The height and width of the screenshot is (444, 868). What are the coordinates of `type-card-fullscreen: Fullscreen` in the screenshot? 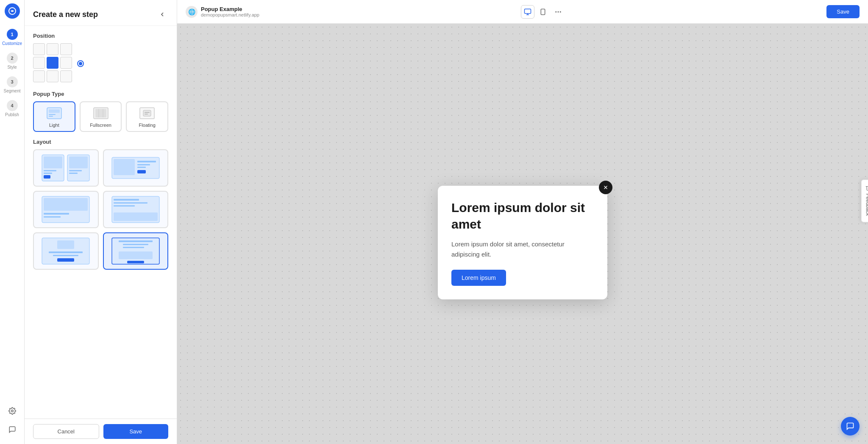 It's located at (101, 117).